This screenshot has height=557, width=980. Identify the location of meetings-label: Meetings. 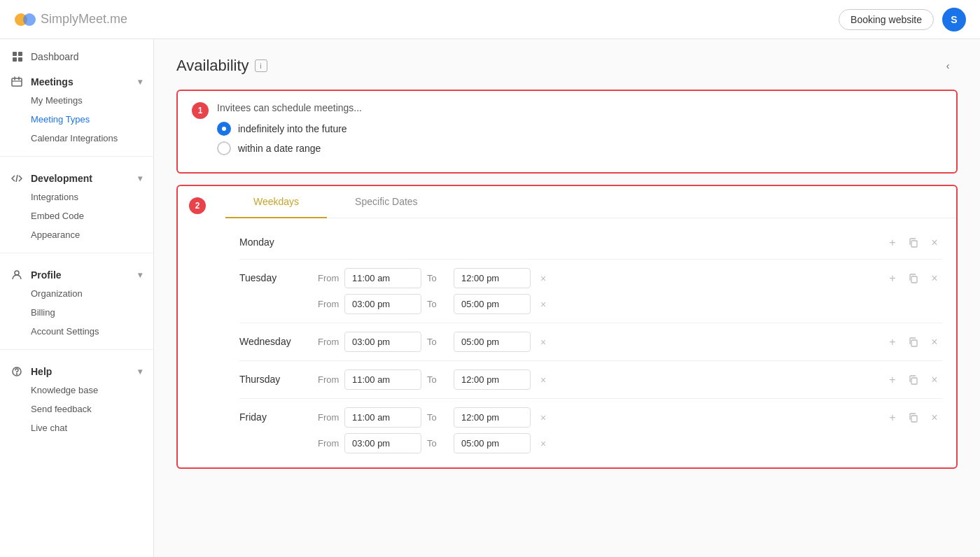
(52, 82).